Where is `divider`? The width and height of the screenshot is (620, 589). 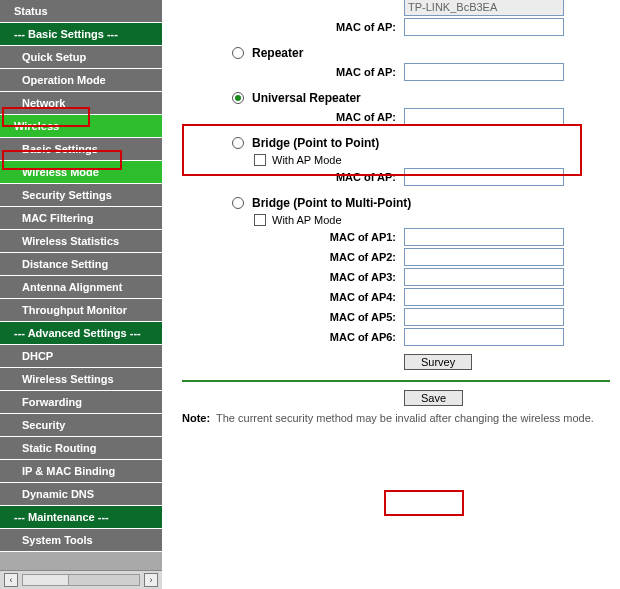
divider is located at coordinates (396, 381).